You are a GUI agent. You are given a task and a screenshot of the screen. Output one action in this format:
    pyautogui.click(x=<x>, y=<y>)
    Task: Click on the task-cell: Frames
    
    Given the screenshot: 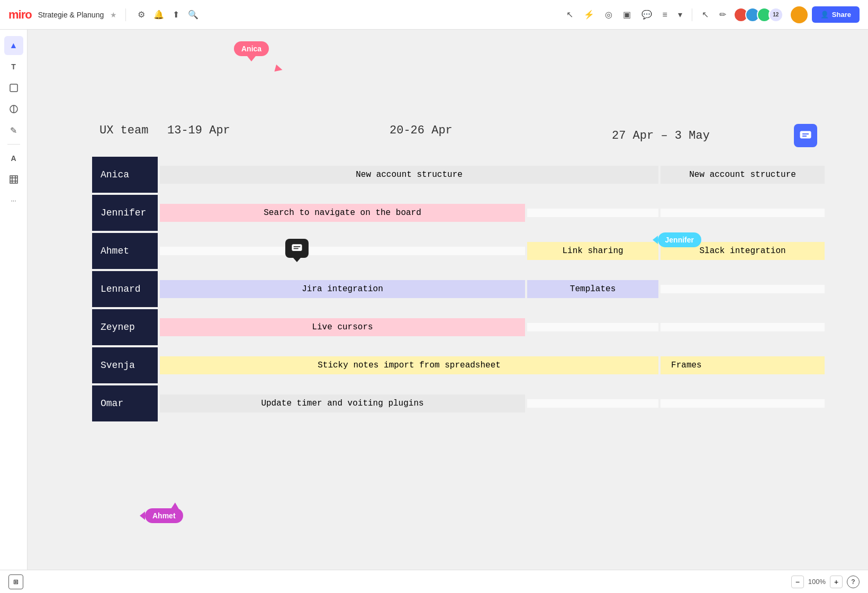 What is the action you would take?
    pyautogui.click(x=743, y=365)
    